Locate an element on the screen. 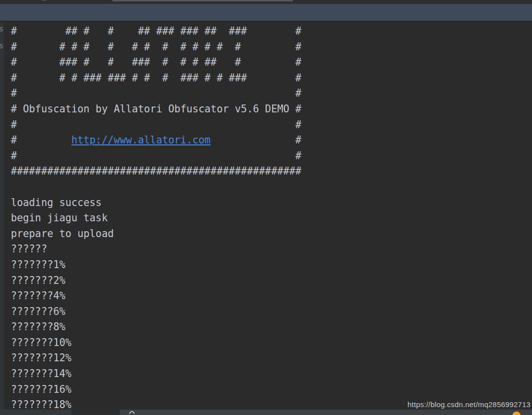 This screenshot has height=415, width=532. console-line: loading success is located at coordinates (271, 203).